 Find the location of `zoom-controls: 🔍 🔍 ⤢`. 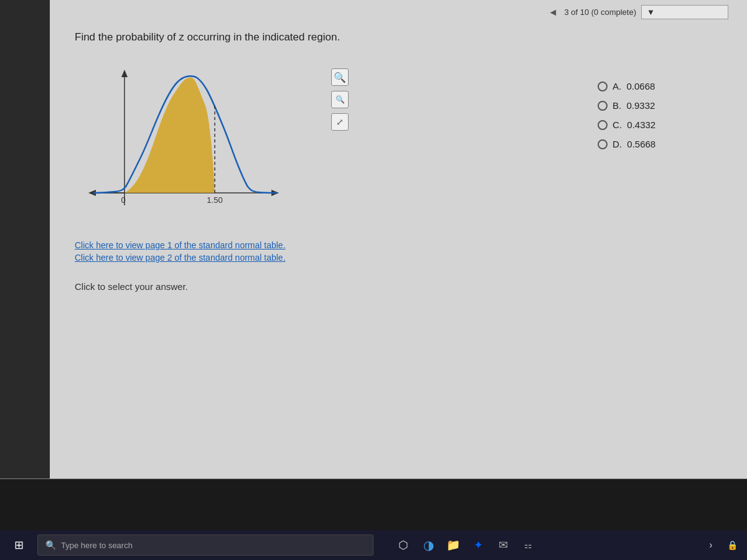

zoom-controls: 🔍 🔍 ⤢ is located at coordinates (340, 100).